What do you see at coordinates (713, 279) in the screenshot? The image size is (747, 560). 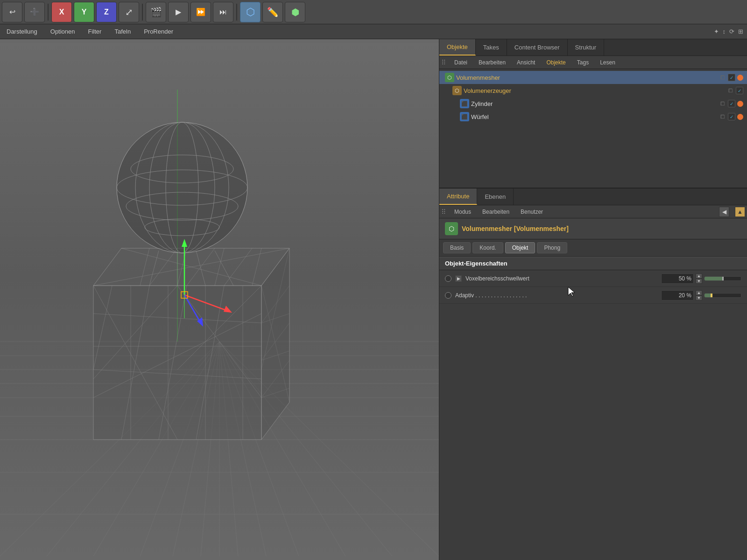 I see `voxel-slider-fill` at bounding box center [713, 279].